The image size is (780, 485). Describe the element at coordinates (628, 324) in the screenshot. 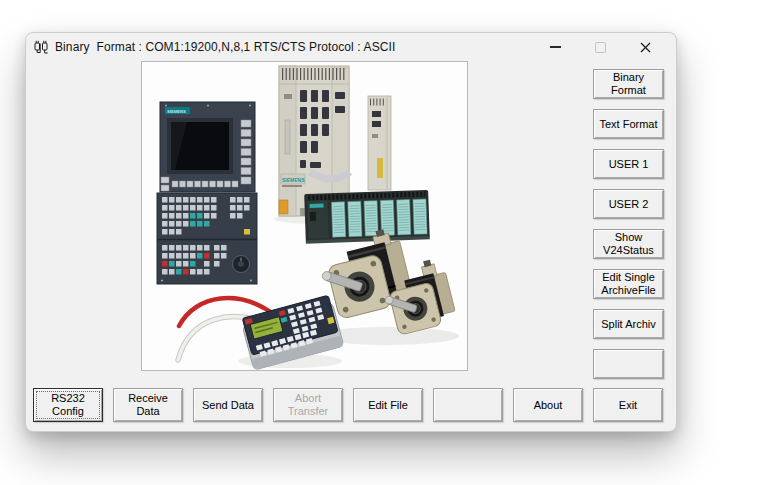

I see `split-archiv-button: Split Archiv` at that location.